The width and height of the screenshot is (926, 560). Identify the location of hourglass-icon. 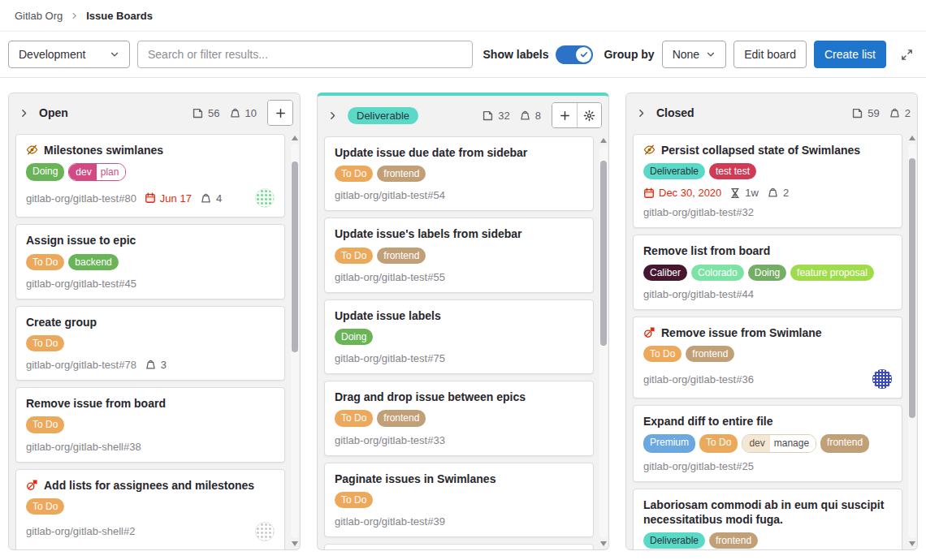
(735, 193).